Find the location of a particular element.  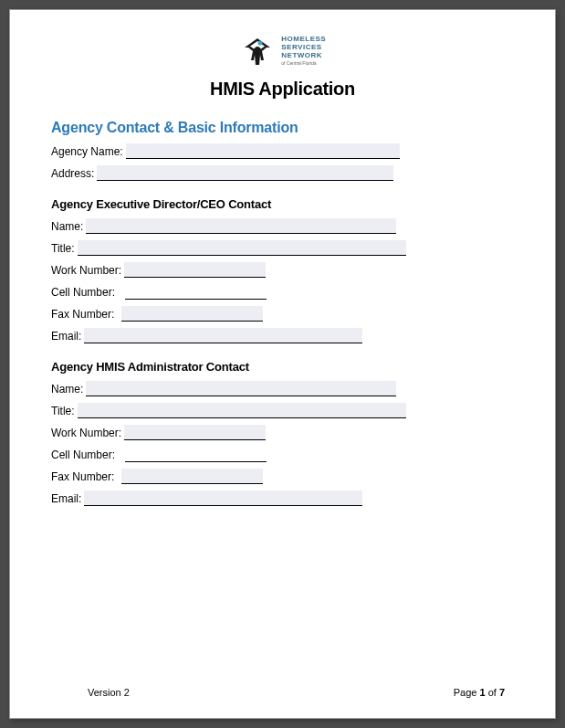

field-exec-email: Email: is located at coordinates (283, 334).